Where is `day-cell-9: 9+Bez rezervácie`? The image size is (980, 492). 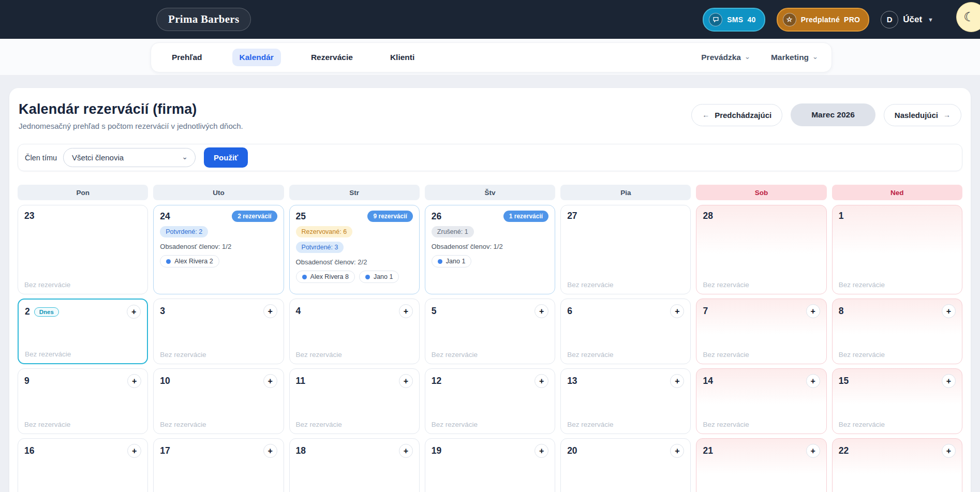 day-cell-9: 9+Bez rezervácie is located at coordinates (83, 401).